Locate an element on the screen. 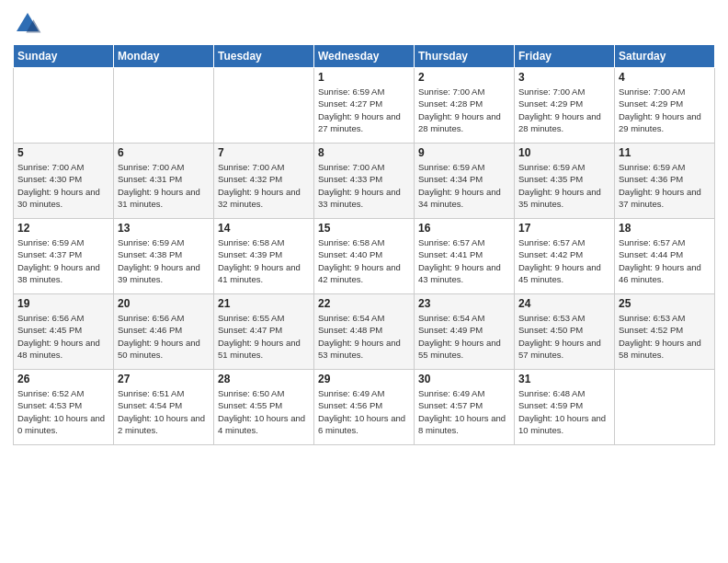 Image resolution: width=728 pixels, height=563 pixels. day-number: 25 is located at coordinates (665, 304).